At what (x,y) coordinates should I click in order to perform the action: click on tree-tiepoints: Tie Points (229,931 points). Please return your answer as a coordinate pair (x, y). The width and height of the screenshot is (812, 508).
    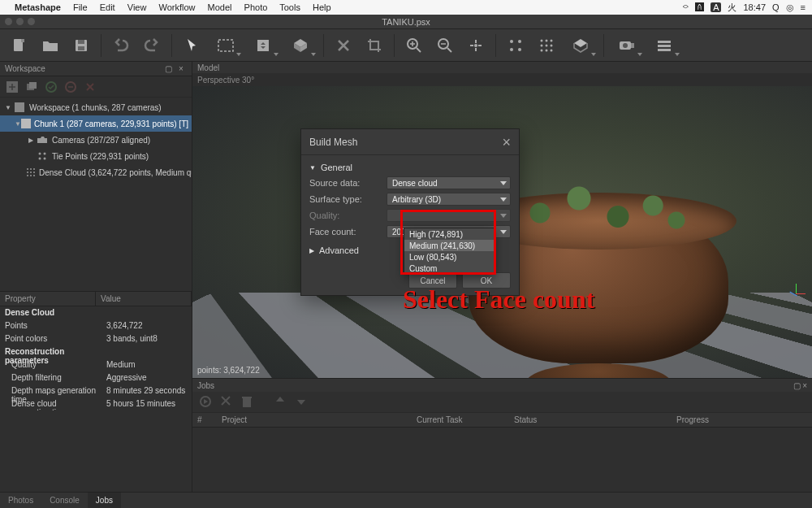
    Looking at the image, I should click on (96, 156).